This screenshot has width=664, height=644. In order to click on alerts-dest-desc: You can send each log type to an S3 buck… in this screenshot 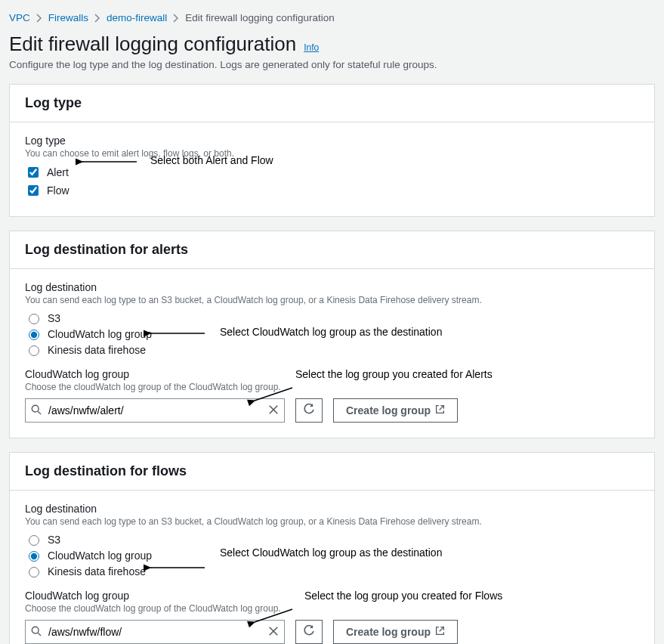, I will do `click(332, 300)`.